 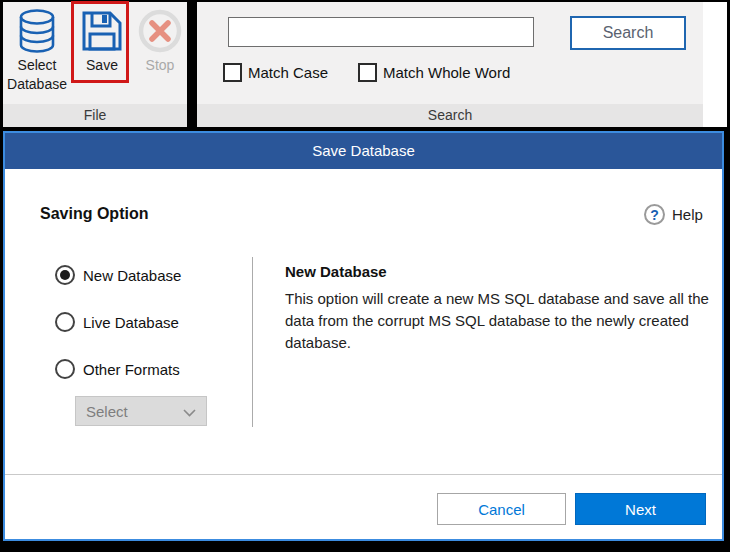 I want to click on stop-button: Stop, so click(x=160, y=54).